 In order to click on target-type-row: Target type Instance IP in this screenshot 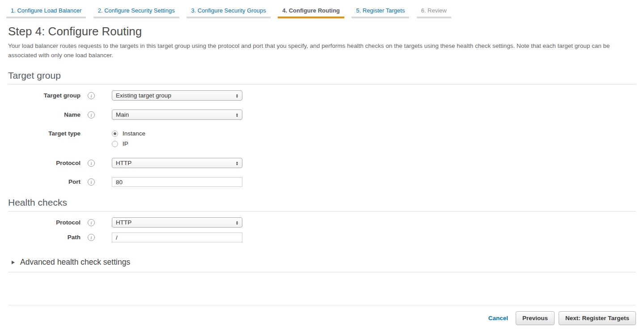, I will do `click(322, 139)`.